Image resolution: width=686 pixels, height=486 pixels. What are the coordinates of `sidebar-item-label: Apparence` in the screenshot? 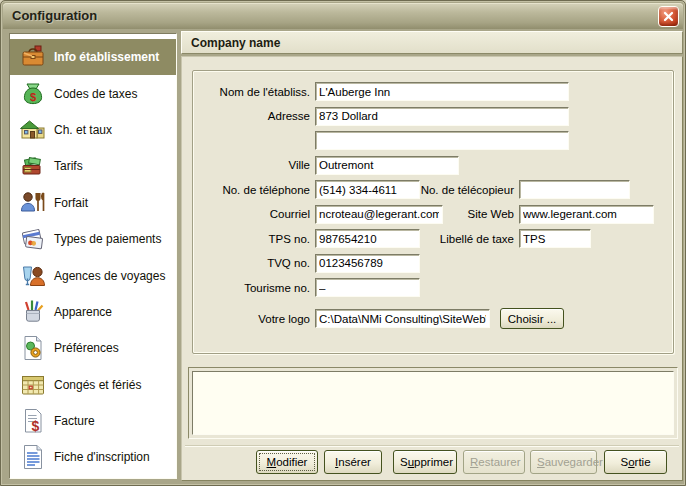 It's located at (83, 312).